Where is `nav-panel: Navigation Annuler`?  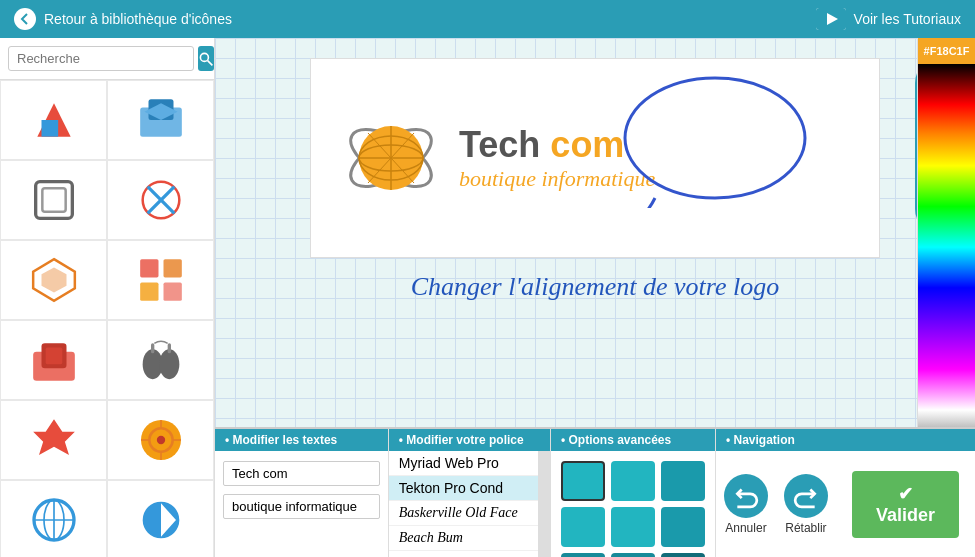 nav-panel: Navigation Annuler is located at coordinates (846, 493).